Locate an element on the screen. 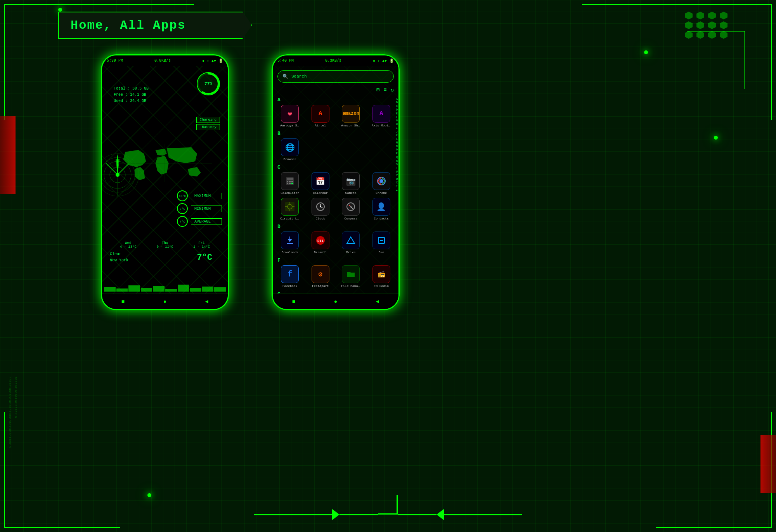 The width and height of the screenshot is (776, 532). icon-downloads is located at coordinates (290, 240).